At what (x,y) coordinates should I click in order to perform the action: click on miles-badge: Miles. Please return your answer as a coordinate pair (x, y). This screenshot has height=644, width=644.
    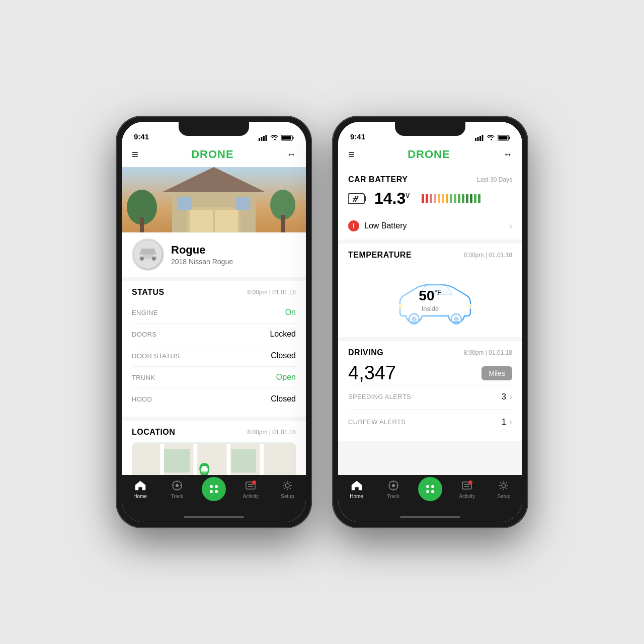
    Looking at the image, I should click on (497, 373).